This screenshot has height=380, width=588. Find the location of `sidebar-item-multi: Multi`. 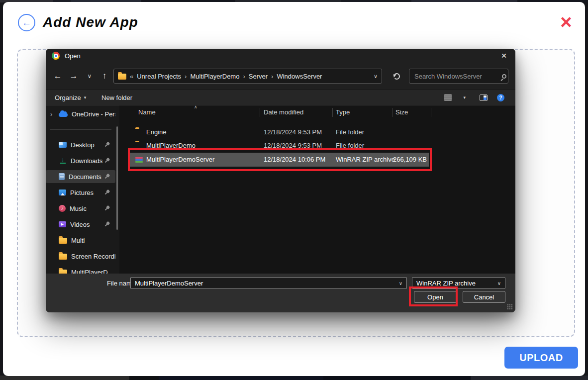

sidebar-item-multi: Multi is located at coordinates (81, 240).